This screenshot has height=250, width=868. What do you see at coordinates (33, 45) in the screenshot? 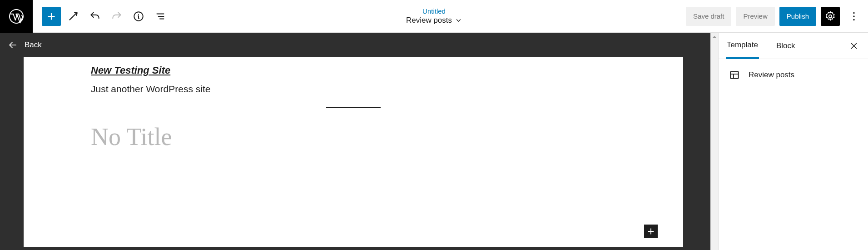
I see `back-label: Back` at bounding box center [33, 45].